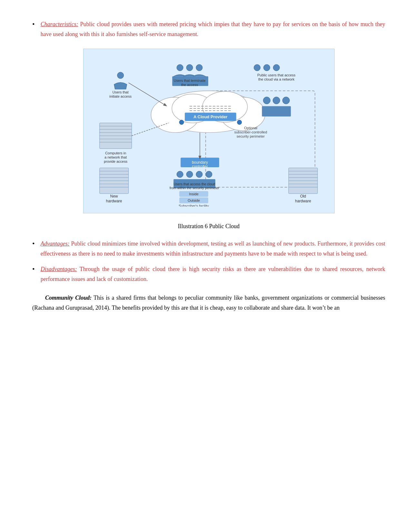 Image resolution: width=411 pixels, height=532 pixels. Describe the element at coordinates (114, 196) in the screenshot. I see `svg-text: New` at that location.